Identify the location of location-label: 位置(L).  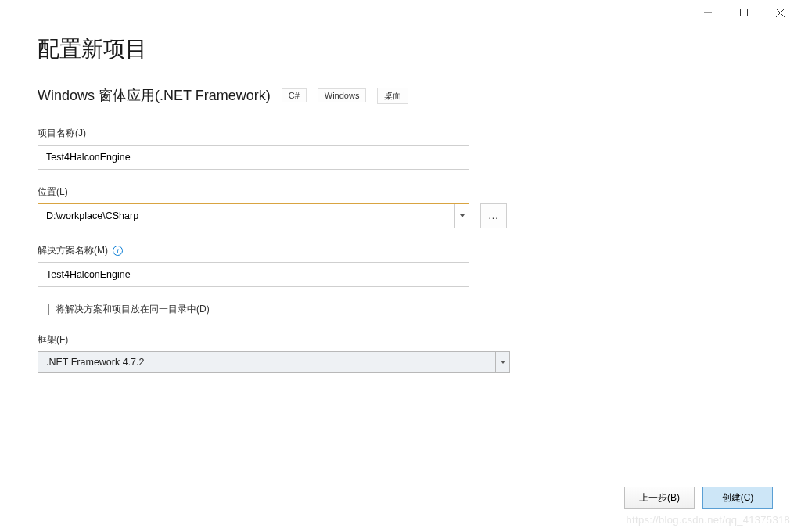
(400, 192).